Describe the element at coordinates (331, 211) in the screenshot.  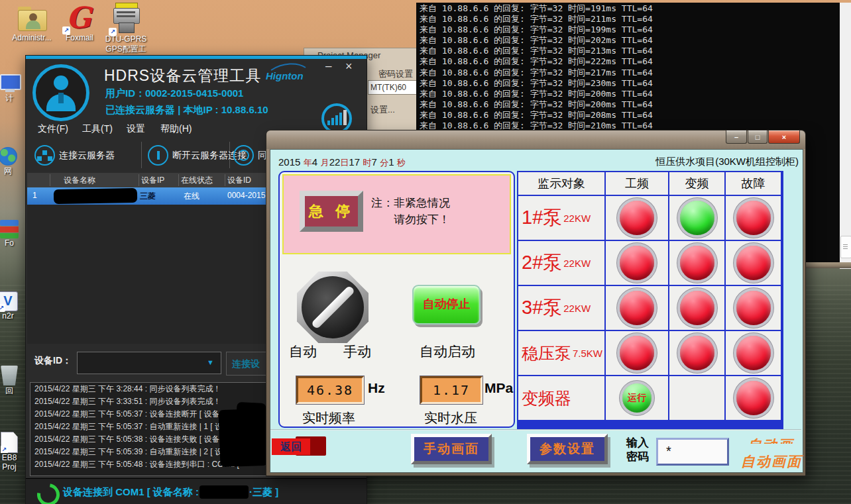
I see `emergency-stop-button: 急 停` at that location.